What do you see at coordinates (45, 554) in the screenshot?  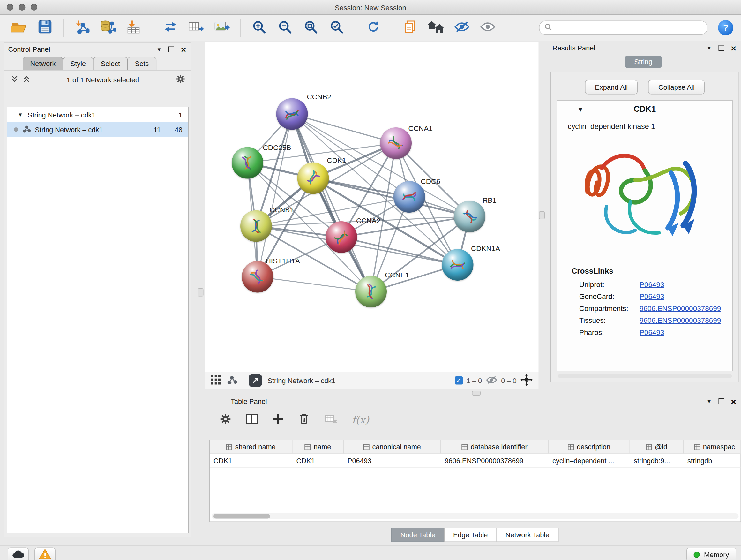 I see `warnings-button` at bounding box center [45, 554].